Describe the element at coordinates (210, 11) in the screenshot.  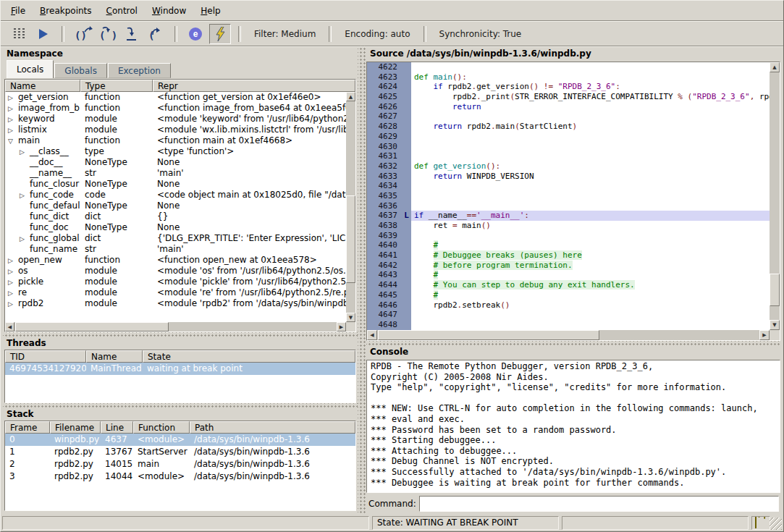
I see `menu-help: Help` at that location.